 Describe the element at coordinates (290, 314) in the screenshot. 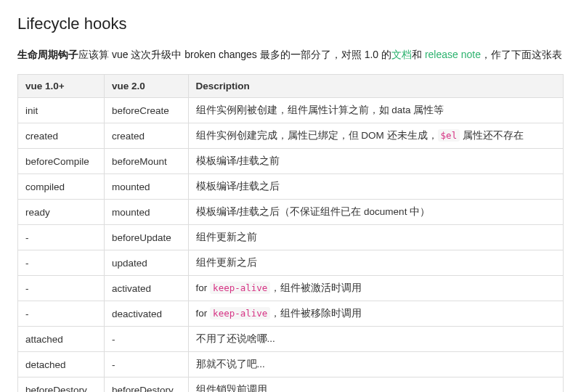

I see `table-row: -deactivatedfor keep-alive，组件被移除时调用` at that location.